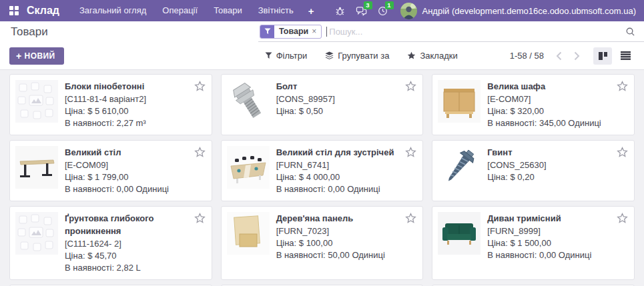 This screenshot has height=286, width=644. I want to click on facet-label: Товари, so click(293, 31).